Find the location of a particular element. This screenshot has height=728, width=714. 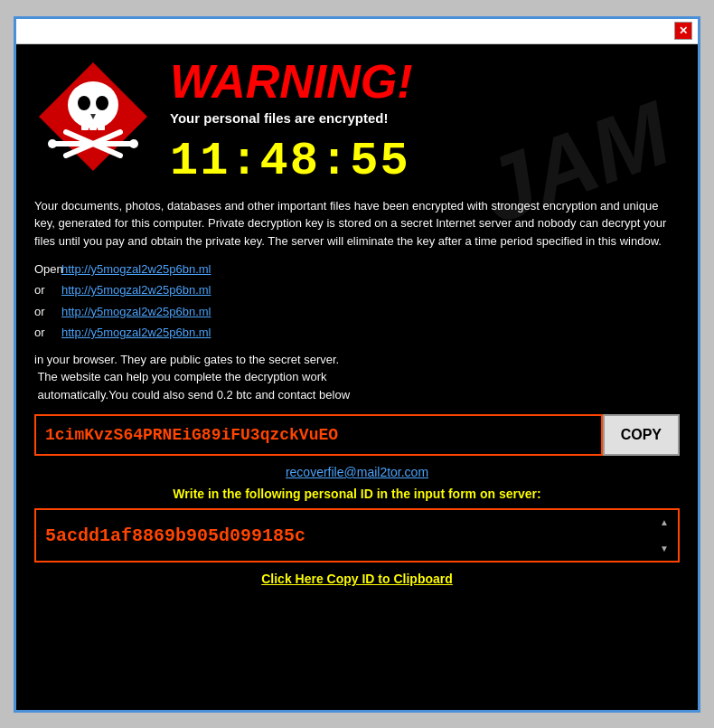

link-url-2: http://y5mogzal2w25p6bn.ml is located at coordinates (136, 289).